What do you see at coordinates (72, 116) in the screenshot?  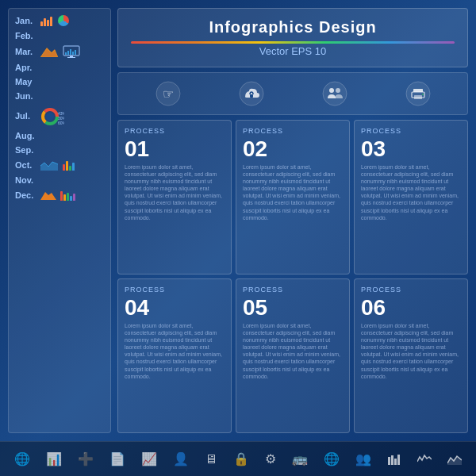 I see `month-icons-jul: 43% 30% 60%` at bounding box center [72, 116].